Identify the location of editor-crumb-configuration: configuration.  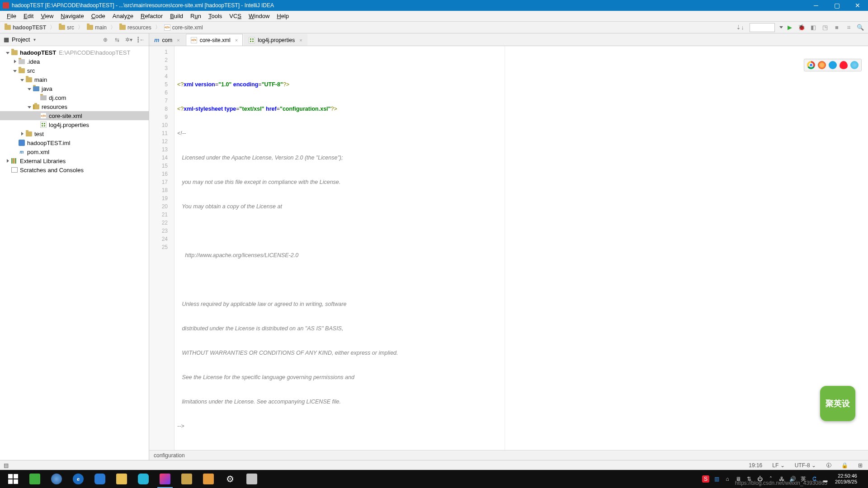
(169, 455).